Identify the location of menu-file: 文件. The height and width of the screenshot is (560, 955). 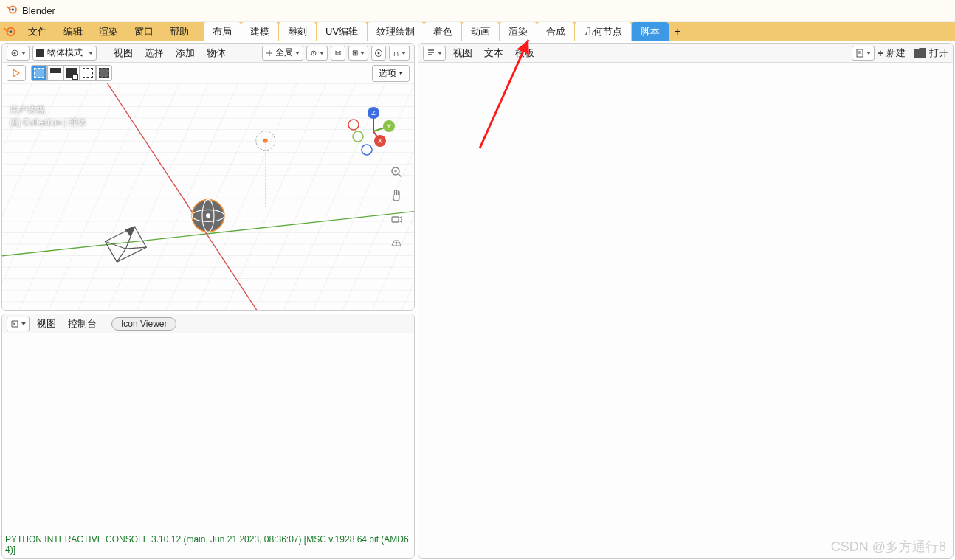
(38, 32).